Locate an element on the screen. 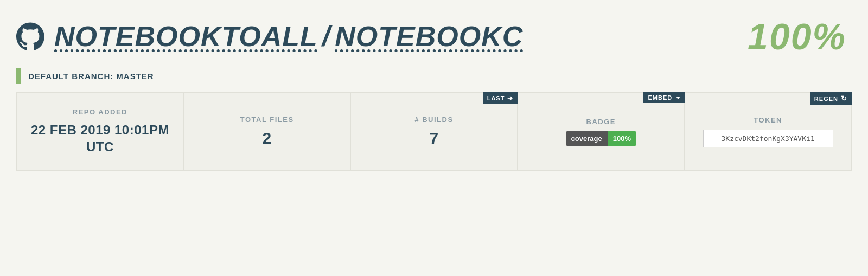  token-label: TOKEN is located at coordinates (768, 120).